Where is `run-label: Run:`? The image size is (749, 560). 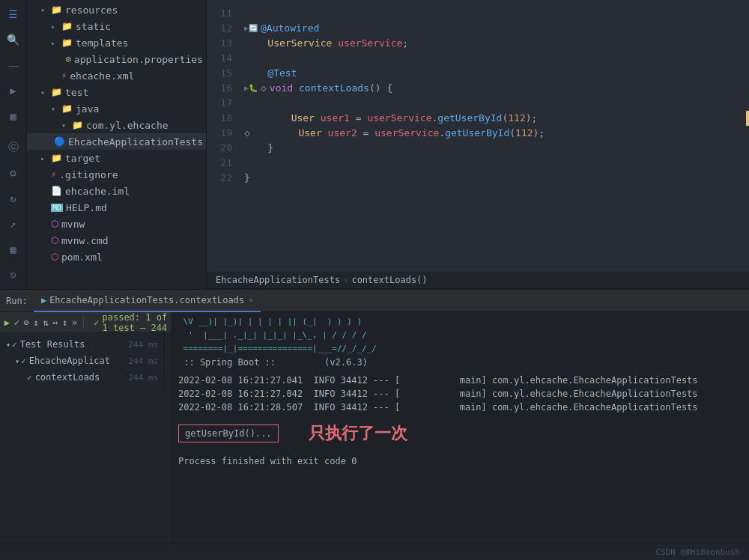 run-label: Run: is located at coordinates (16, 301).